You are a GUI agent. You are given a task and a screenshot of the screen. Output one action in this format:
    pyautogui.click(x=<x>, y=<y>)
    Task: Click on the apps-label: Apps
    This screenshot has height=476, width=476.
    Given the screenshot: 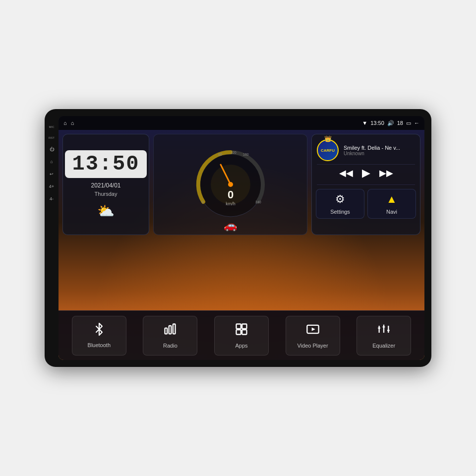 What is the action you would take?
    pyautogui.click(x=241, y=346)
    